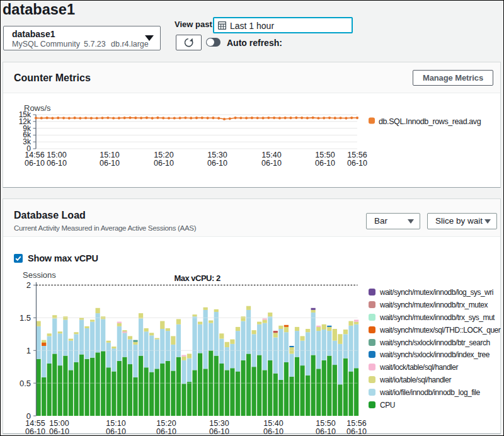 The height and width of the screenshot is (436, 504). Describe the element at coordinates (430, 122) in the screenshot. I see `svg-text: db.SQL.Innodb_rows_read.avg` at that location.